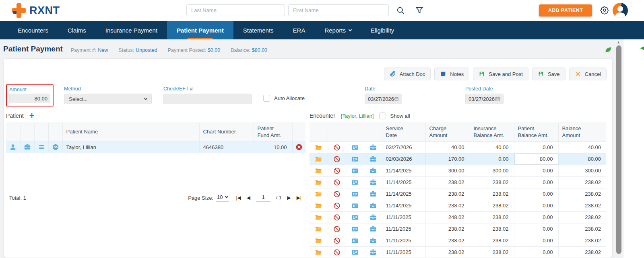  I want to click on method-select: Select..., so click(108, 99).